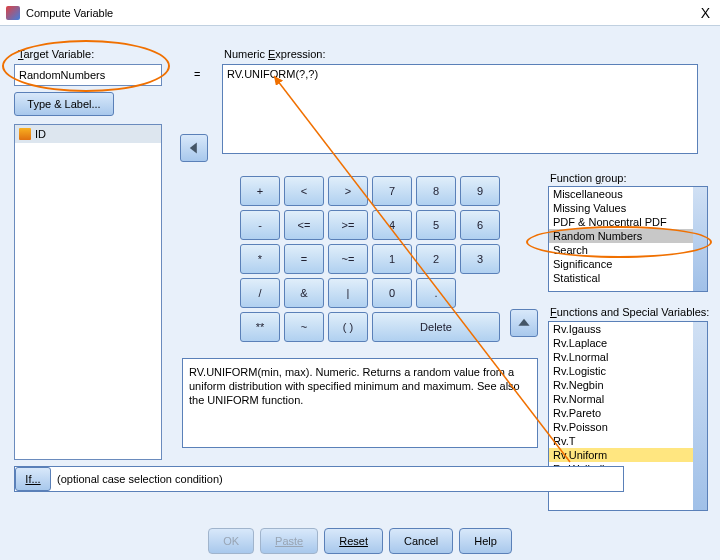  I want to click on function-group-item: Significance, so click(628, 264).